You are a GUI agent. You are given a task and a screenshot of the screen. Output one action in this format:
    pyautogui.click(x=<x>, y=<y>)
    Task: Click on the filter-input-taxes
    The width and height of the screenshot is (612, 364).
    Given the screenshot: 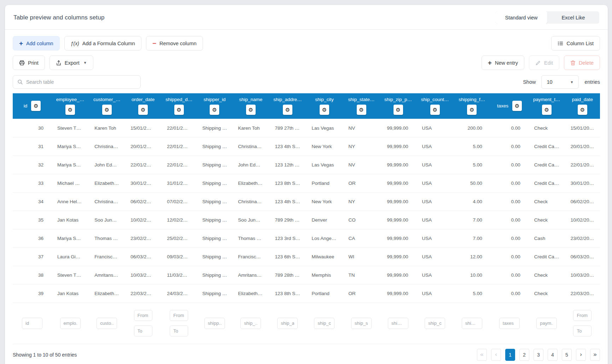 What is the action you would take?
    pyautogui.click(x=509, y=323)
    